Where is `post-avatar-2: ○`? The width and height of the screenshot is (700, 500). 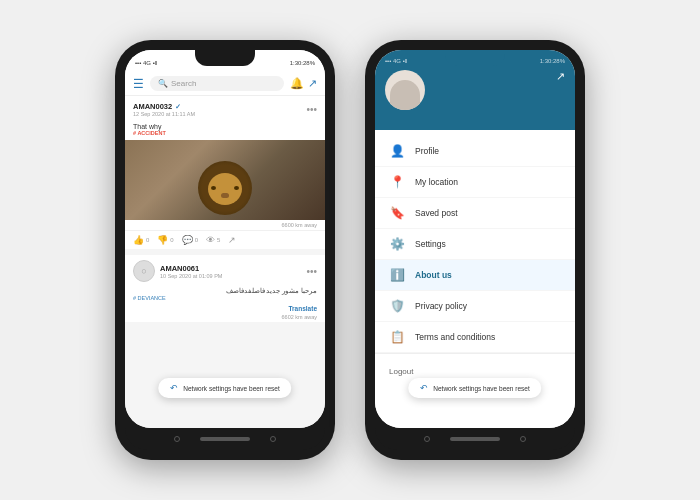 post-avatar-2: ○ is located at coordinates (144, 271).